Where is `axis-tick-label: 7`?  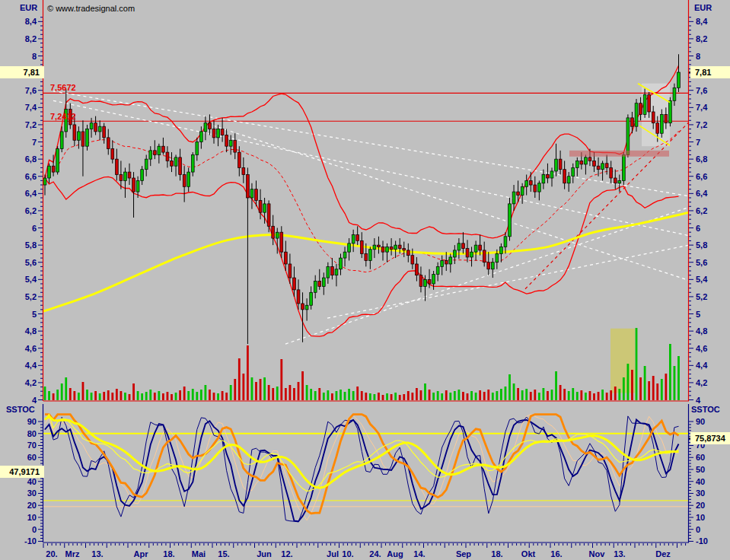
axis-tick-label: 7 is located at coordinates (698, 142).